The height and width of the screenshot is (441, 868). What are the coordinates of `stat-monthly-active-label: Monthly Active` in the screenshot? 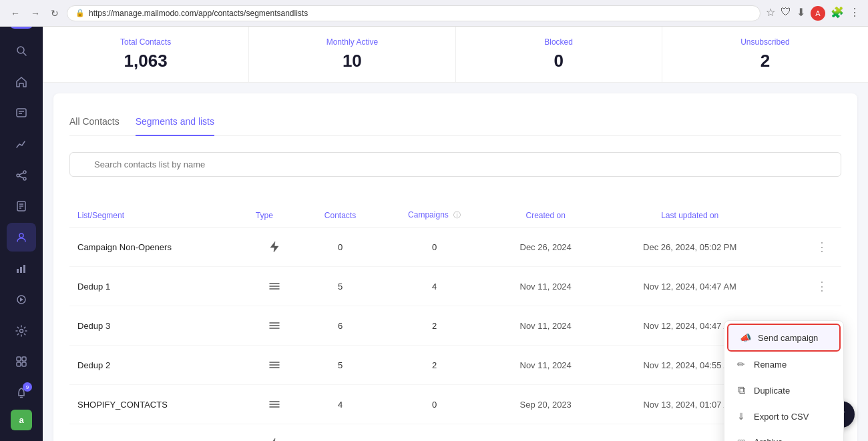 It's located at (352, 42).